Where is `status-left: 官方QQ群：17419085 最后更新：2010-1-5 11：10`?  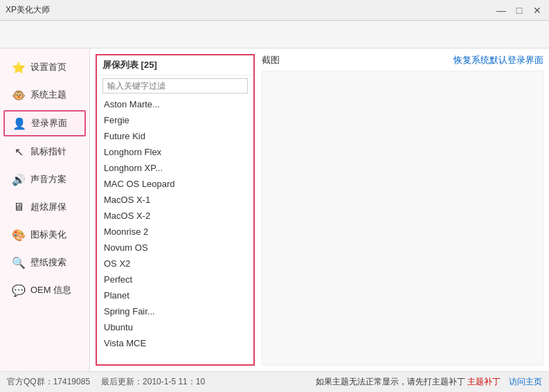 status-left: 官方QQ群：17419085 最后更新：2010-1-5 11：10 is located at coordinates (106, 382).